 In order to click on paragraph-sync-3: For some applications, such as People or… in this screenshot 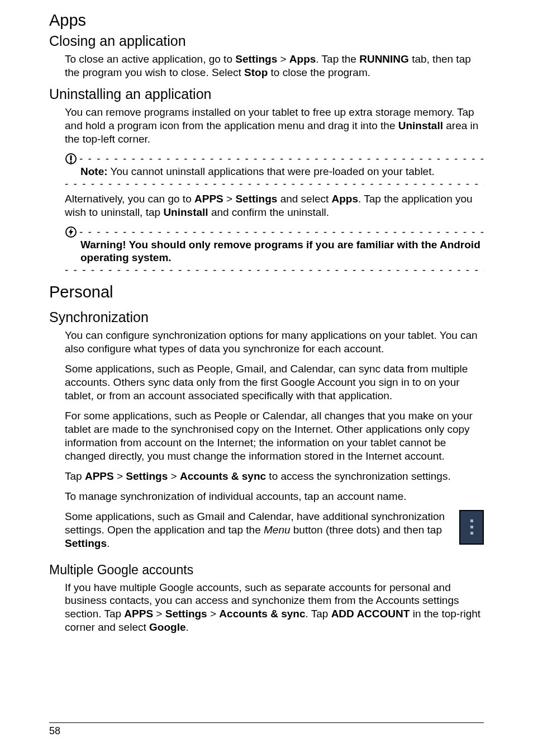, I will do `click(266, 436)`.